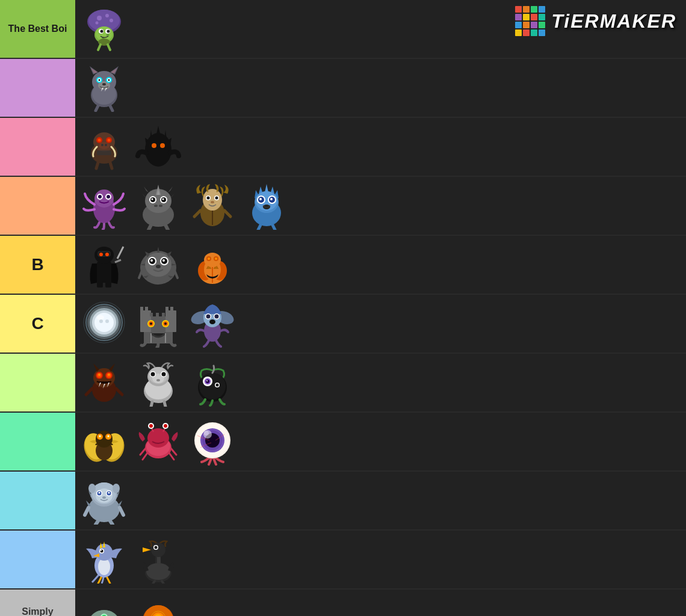 Image resolution: width=686 pixels, height=616 pixels. What do you see at coordinates (343, 603) in the screenshot?
I see `tier-row-simply-rework: SimplyRework` at bounding box center [343, 603].